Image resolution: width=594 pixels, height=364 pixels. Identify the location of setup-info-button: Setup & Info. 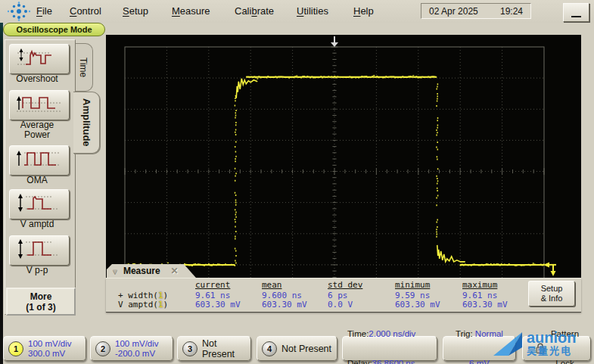
(552, 294).